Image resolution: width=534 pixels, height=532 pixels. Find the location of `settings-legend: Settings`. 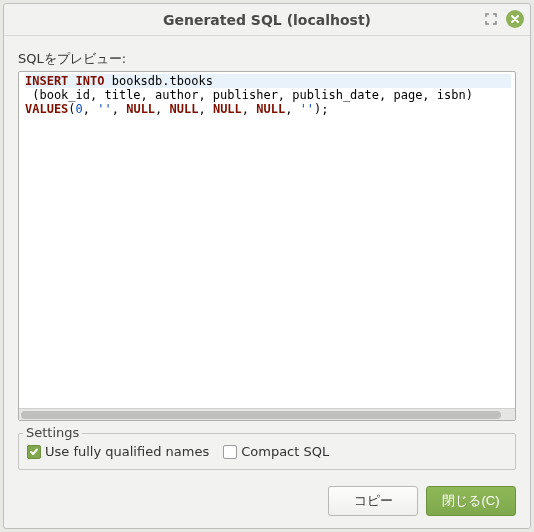

settings-legend: Settings is located at coordinates (52, 432).